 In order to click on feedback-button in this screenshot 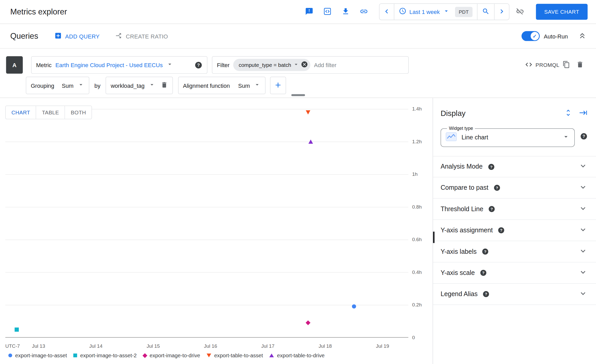, I will do `click(309, 12)`.